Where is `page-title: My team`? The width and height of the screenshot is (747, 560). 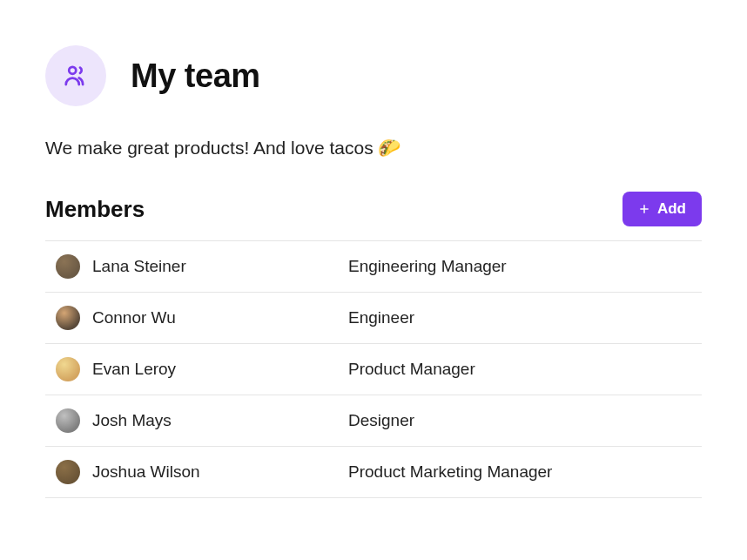 page-title: My team is located at coordinates (195, 77).